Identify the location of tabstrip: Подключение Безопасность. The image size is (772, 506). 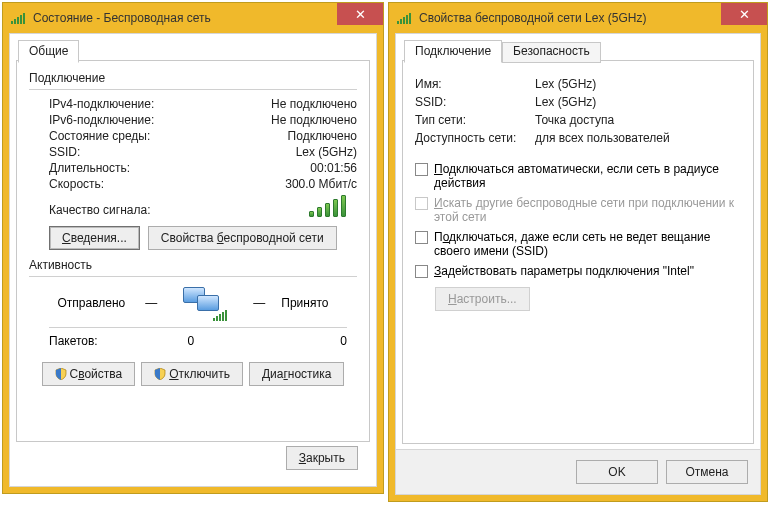
(502, 52).